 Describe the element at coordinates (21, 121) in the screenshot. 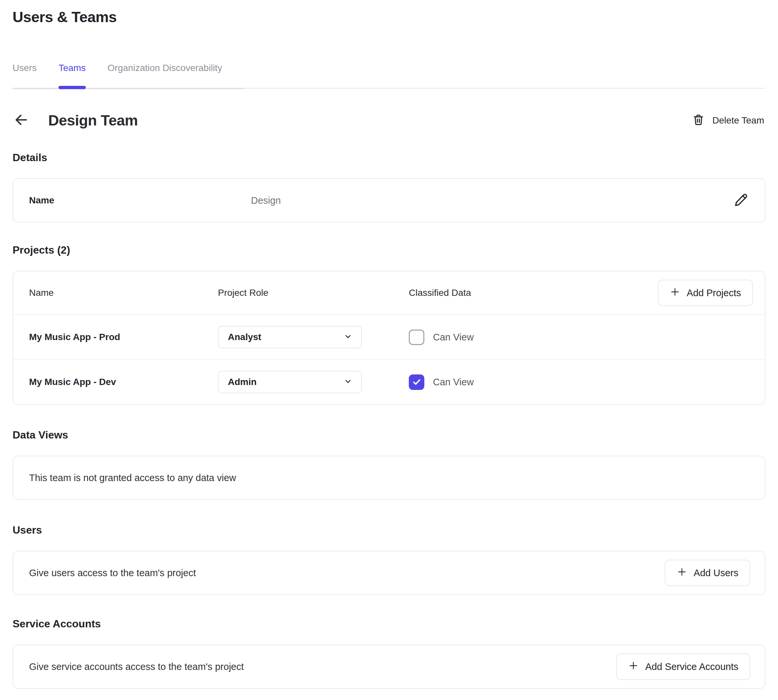

I see `back-arrow-icon` at that location.